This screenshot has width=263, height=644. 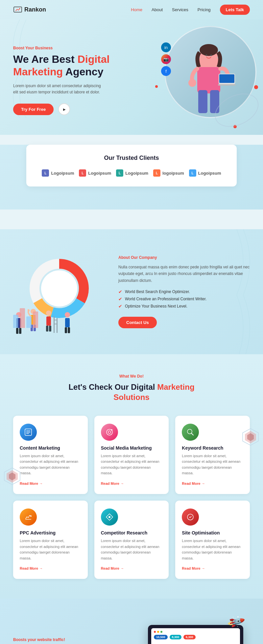 I want to click on ppc-icon, so click(x=28, y=517).